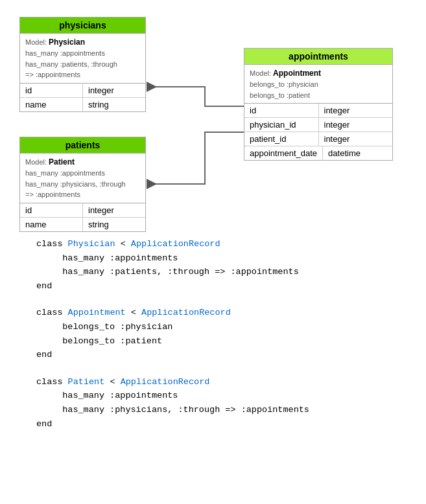 The height and width of the screenshot is (504, 426). Describe the element at coordinates (358, 153) in the screenshot. I see `col-type: datetime` at that location.